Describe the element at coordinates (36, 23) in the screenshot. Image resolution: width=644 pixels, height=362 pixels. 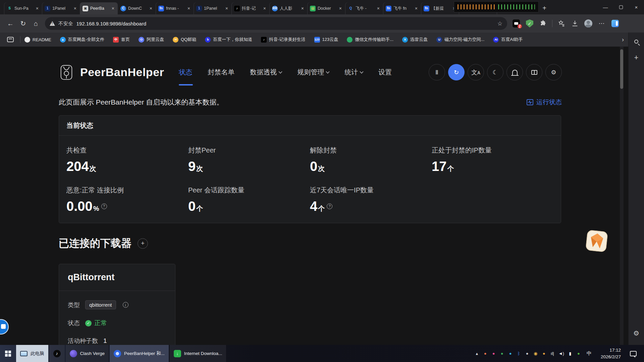
I see `home-button: ⌂` at that location.